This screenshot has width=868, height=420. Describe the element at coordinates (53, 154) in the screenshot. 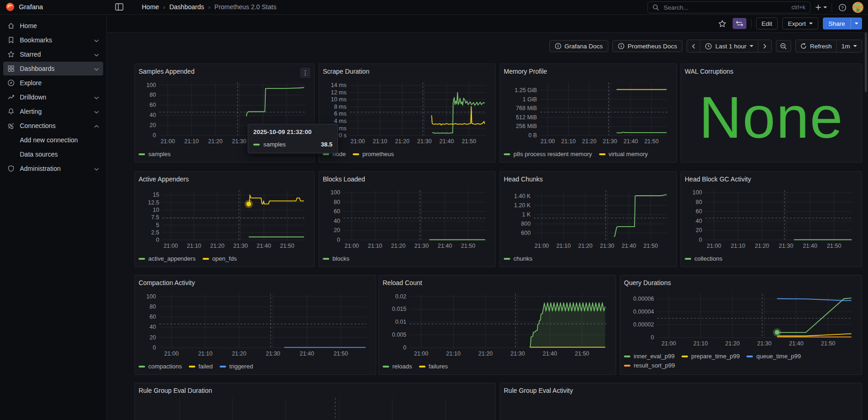

I see `sidebar-item-data-sources: Data sources` at that location.